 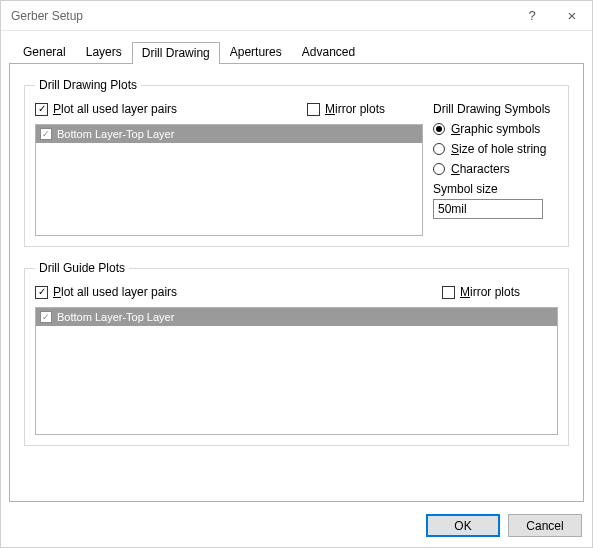 What do you see at coordinates (532, 16) in the screenshot?
I see `help-icon: ?` at bounding box center [532, 16].